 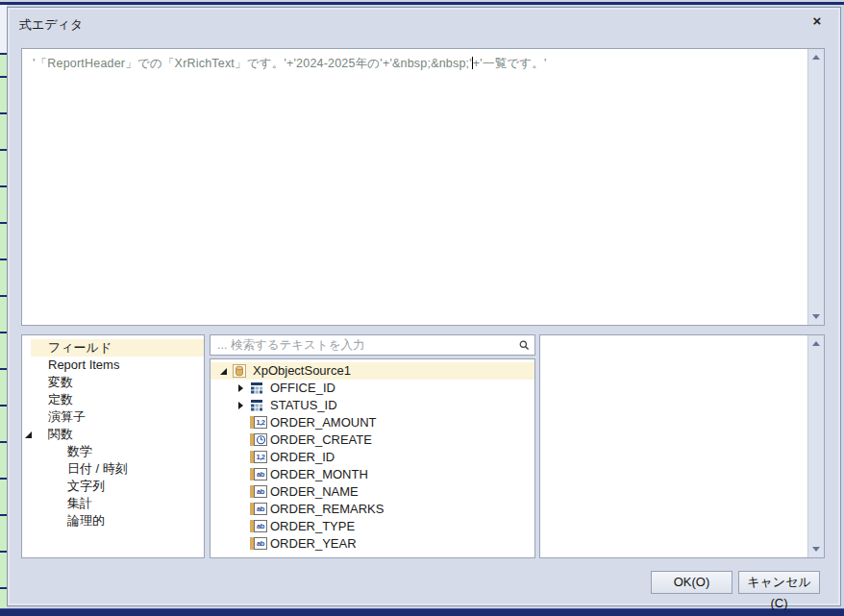 What do you see at coordinates (113, 452) in the screenshot?
I see `category-item-math: 数学` at bounding box center [113, 452].